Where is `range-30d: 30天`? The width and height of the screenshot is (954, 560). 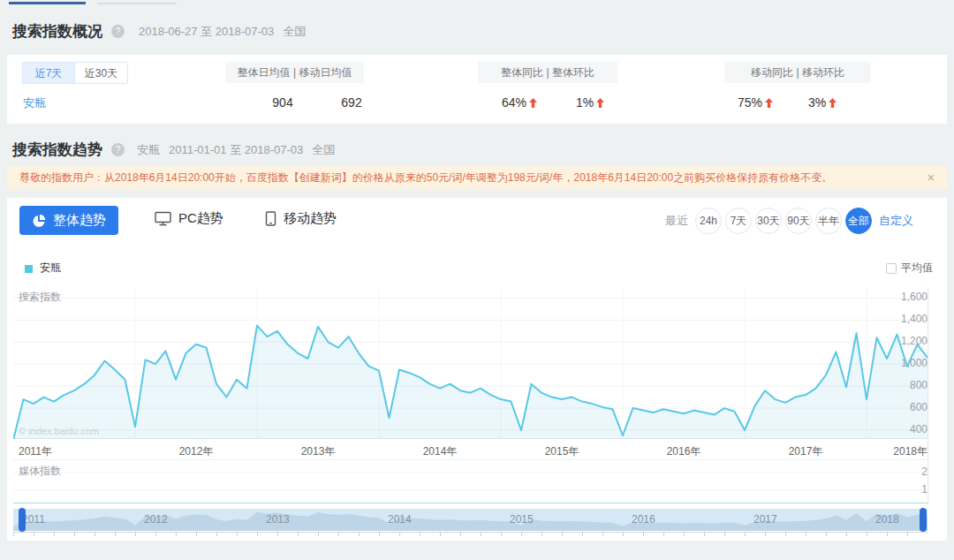
range-30d: 30天 is located at coordinates (768, 221).